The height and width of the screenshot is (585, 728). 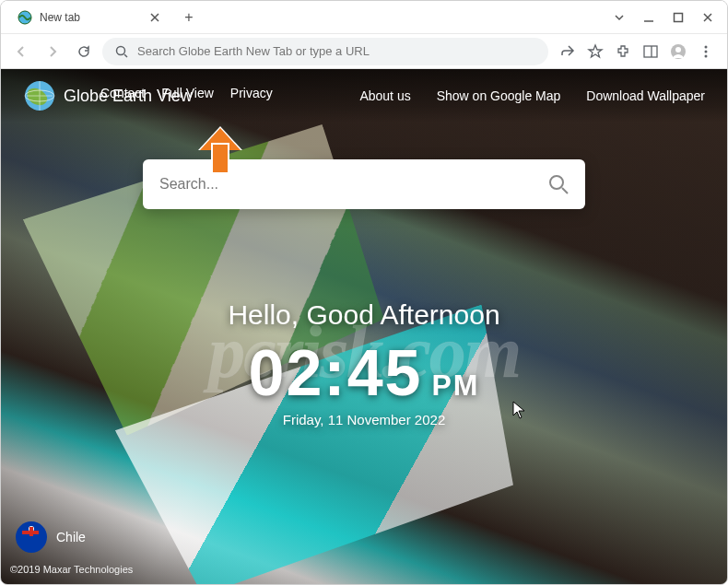 I want to click on tab-favicon, so click(x=25, y=18).